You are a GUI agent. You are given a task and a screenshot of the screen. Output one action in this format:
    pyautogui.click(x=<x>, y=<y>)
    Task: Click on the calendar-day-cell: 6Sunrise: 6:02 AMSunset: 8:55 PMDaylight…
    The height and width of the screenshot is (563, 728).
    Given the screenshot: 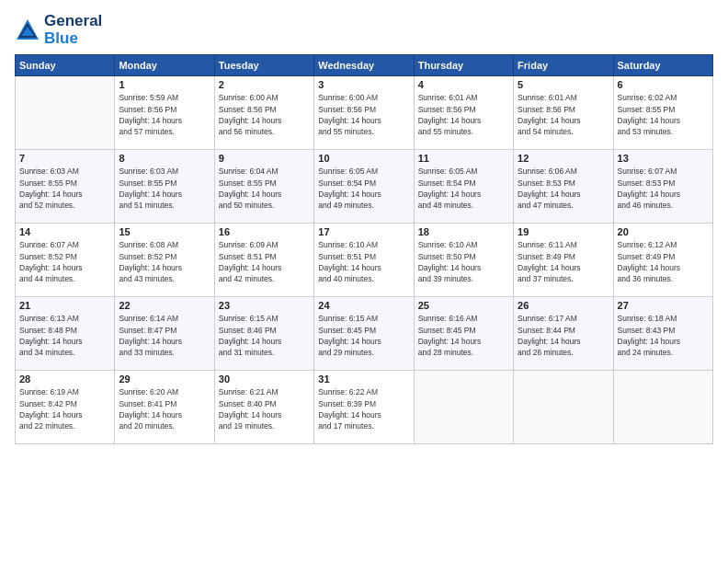 What is the action you would take?
    pyautogui.click(x=663, y=113)
    